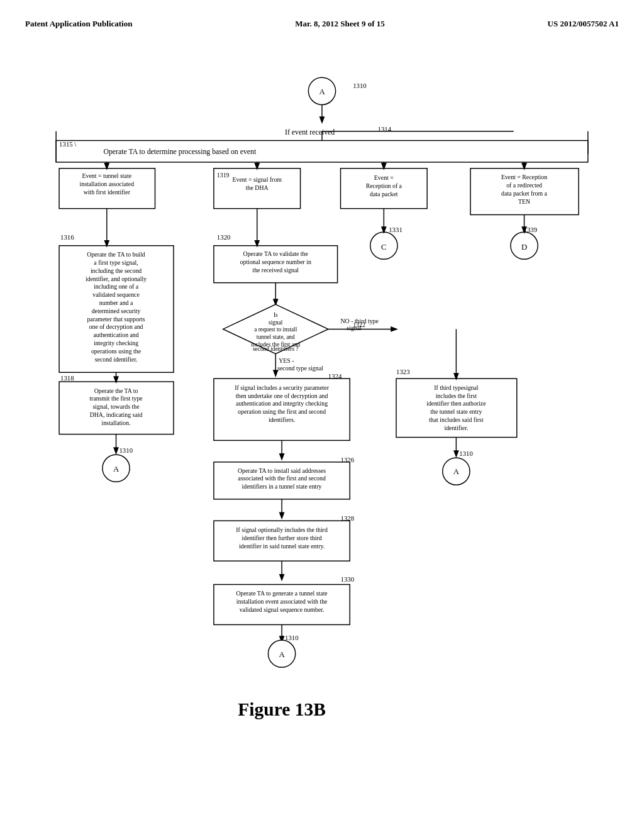 The width and height of the screenshot is (644, 830). I want to click on text-1320-3: the received signal, so click(275, 270).